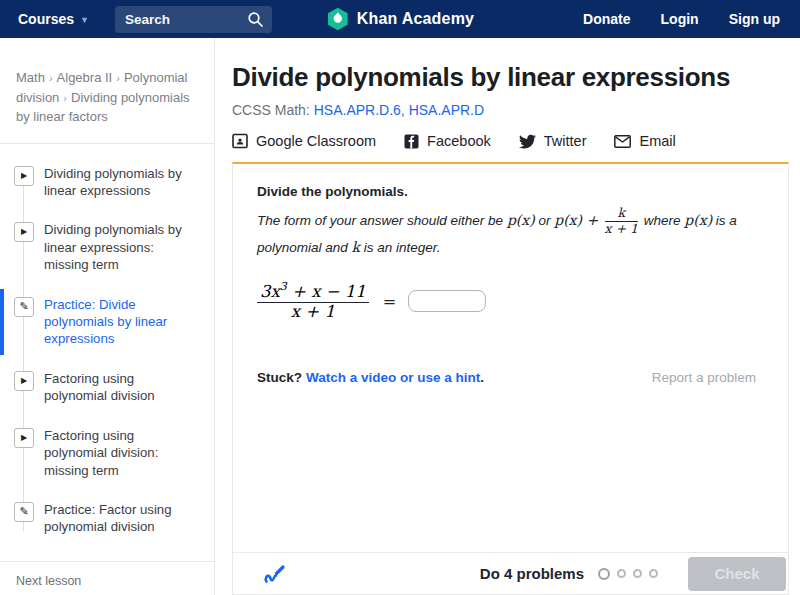 This screenshot has width=800, height=595. I want to click on fraction-numerator: 3x3 + x − 11, so click(313, 292).